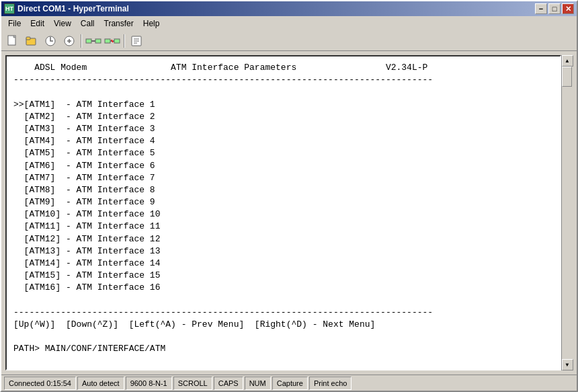 This screenshot has width=578, height=392. What do you see at coordinates (567, 364) in the screenshot?
I see `scroll-down-button: ▼` at bounding box center [567, 364].